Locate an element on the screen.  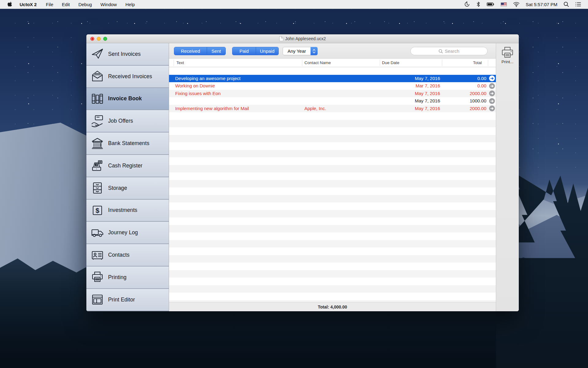
toolbar: Received Sent Paid Unpaid Any Year is located at coordinates (333, 51).